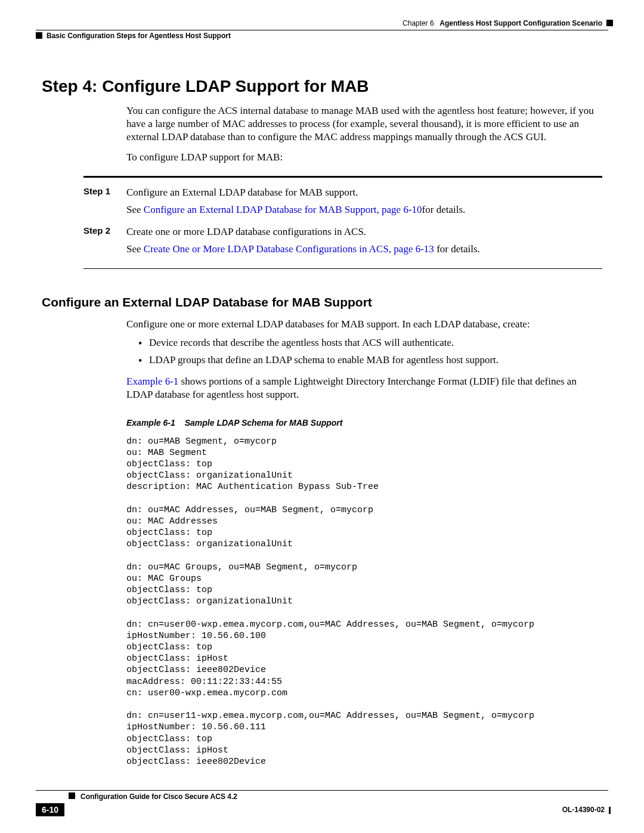 The width and height of the screenshot is (644, 833). Describe the element at coordinates (153, 382) in the screenshot. I see `cross-ref-link: Example 6-1` at that location.